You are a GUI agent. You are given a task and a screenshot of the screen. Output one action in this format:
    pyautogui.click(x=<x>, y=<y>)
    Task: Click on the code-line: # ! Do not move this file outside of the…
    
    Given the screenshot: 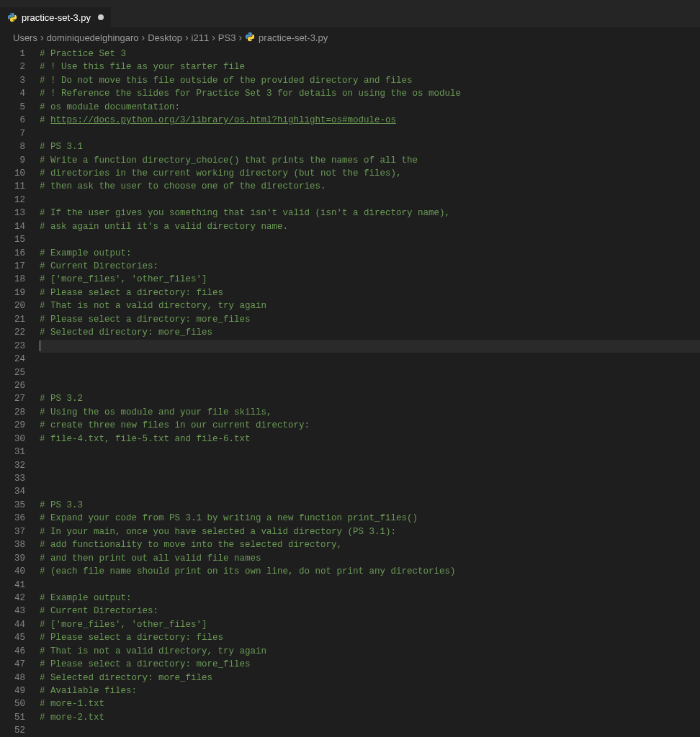 What is the action you would take?
    pyautogui.click(x=370, y=81)
    